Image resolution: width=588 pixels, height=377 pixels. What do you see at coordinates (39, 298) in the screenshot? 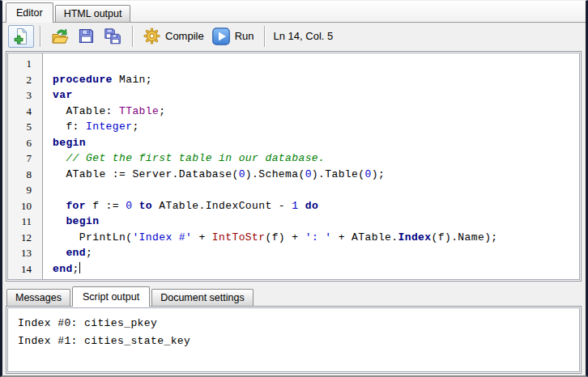
I see `tab-messages: Messages` at bounding box center [39, 298].